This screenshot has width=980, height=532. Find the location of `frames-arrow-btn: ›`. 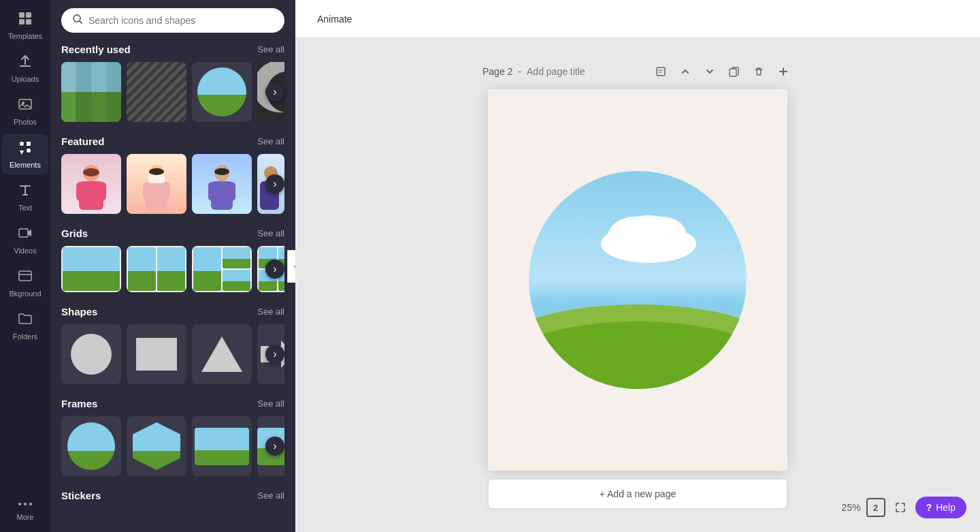

frames-arrow-btn: › is located at coordinates (275, 446).